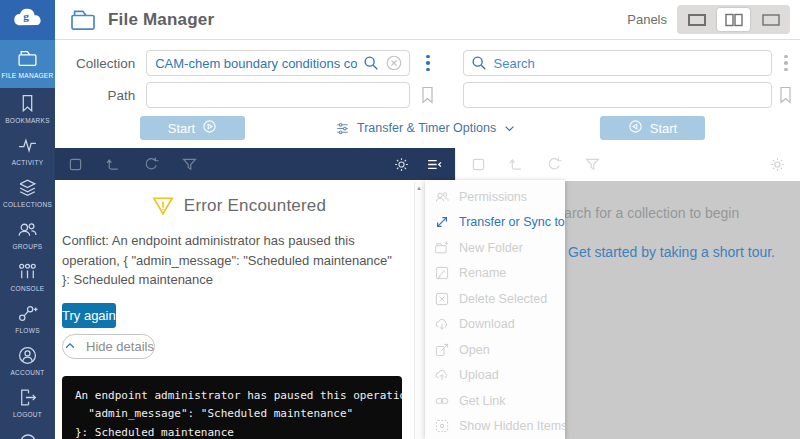 The height and width of the screenshot is (439, 800). Describe the element at coordinates (28, 193) in the screenshot. I see `sidebar-item-collections: COLLECTIONS` at that location.